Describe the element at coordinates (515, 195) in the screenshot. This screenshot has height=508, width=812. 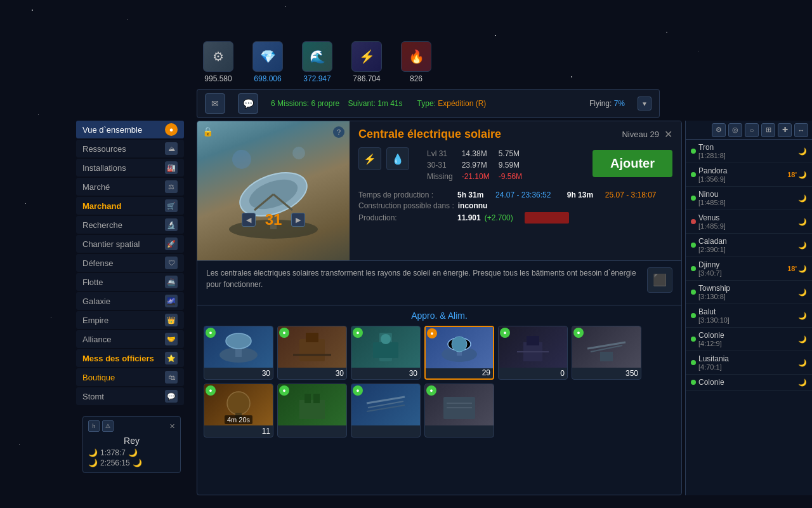
I see `time-row-1: Temps de production : 5h 31m 24.07 - 23:…` at that location.